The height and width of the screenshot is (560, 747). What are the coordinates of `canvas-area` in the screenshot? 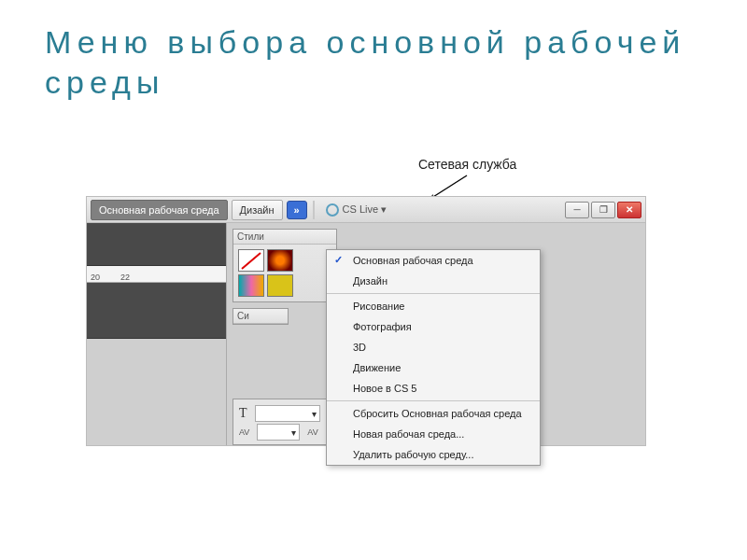 It's located at (157, 311).